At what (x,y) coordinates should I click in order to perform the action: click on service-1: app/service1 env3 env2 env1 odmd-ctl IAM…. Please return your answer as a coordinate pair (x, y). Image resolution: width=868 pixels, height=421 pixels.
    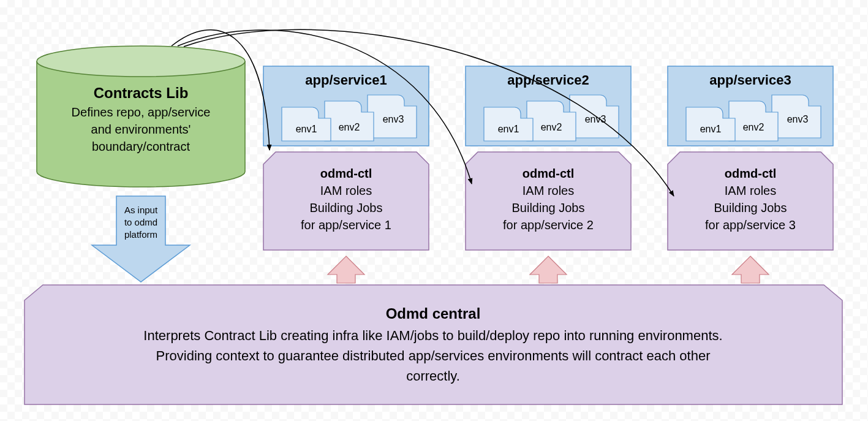
    Looking at the image, I should click on (346, 175).